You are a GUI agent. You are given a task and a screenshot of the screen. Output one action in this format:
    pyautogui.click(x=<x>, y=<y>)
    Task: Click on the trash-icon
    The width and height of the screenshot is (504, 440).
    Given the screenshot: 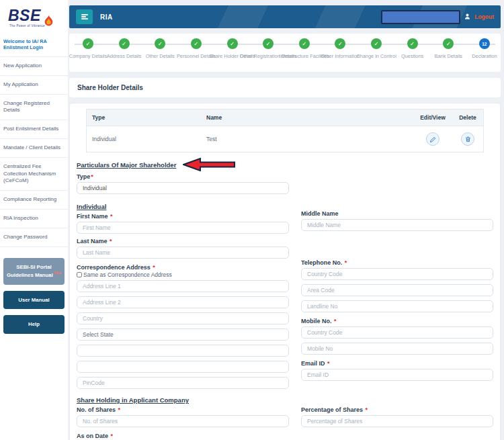 What is the action you would take?
    pyautogui.click(x=468, y=140)
    